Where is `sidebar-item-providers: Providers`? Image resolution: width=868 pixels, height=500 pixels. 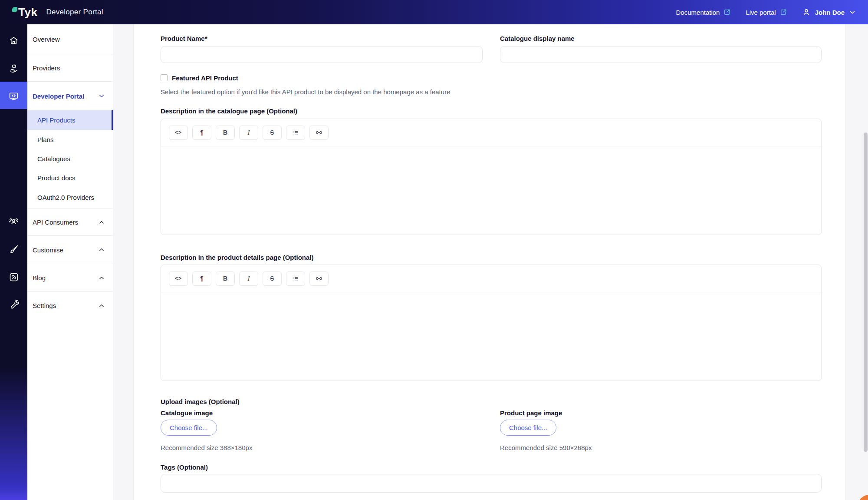 sidebar-item-providers: Providers is located at coordinates (70, 68).